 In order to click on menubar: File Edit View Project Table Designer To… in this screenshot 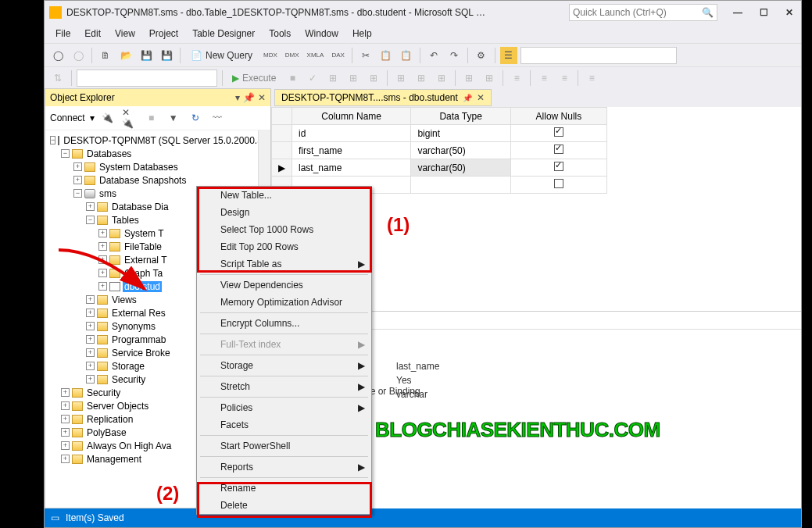, I will do `click(423, 34)`.